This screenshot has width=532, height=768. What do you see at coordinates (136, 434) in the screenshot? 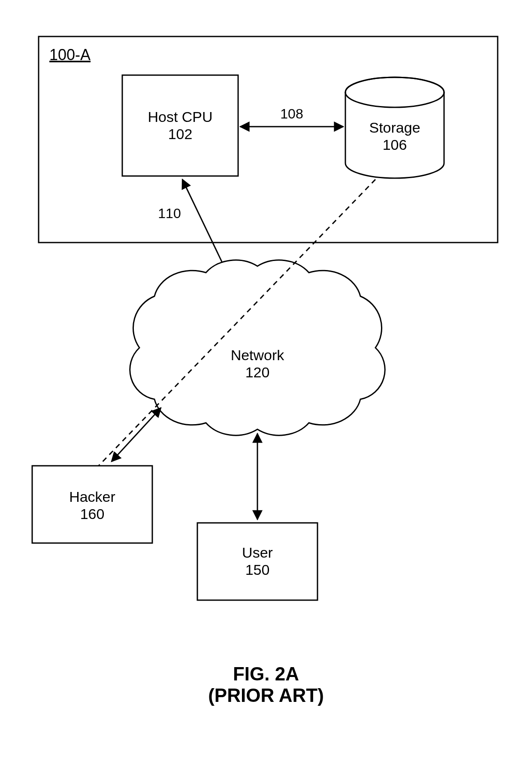
I see `link-network-hacker` at bounding box center [136, 434].